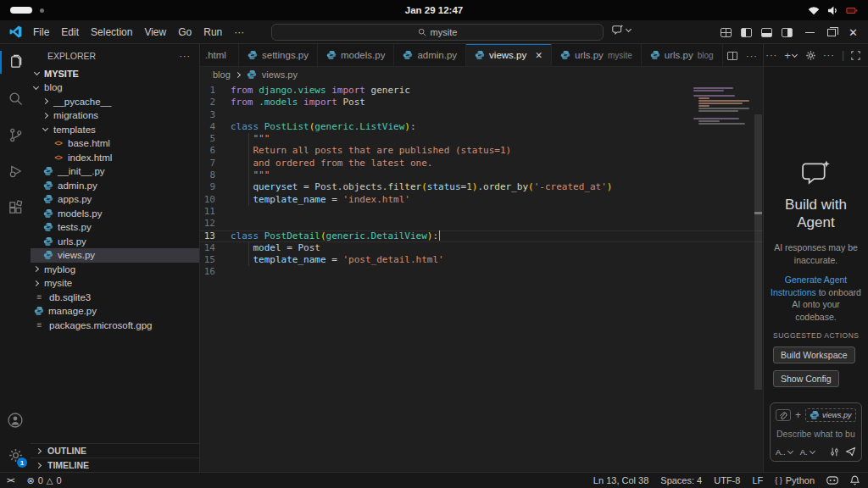 Image resolution: width=868 pixels, height=488 pixels. Describe the element at coordinates (115, 227) in the screenshot. I see `tree-item-tests-py: tests.py` at that location.